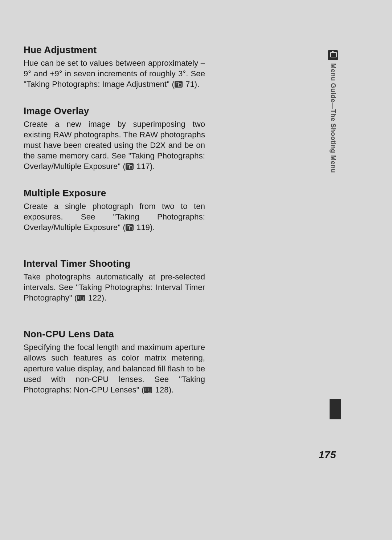 This screenshot has width=392, height=540. What do you see at coordinates (143, 227) in the screenshot?
I see `page-ref-number: 119` at bounding box center [143, 227].